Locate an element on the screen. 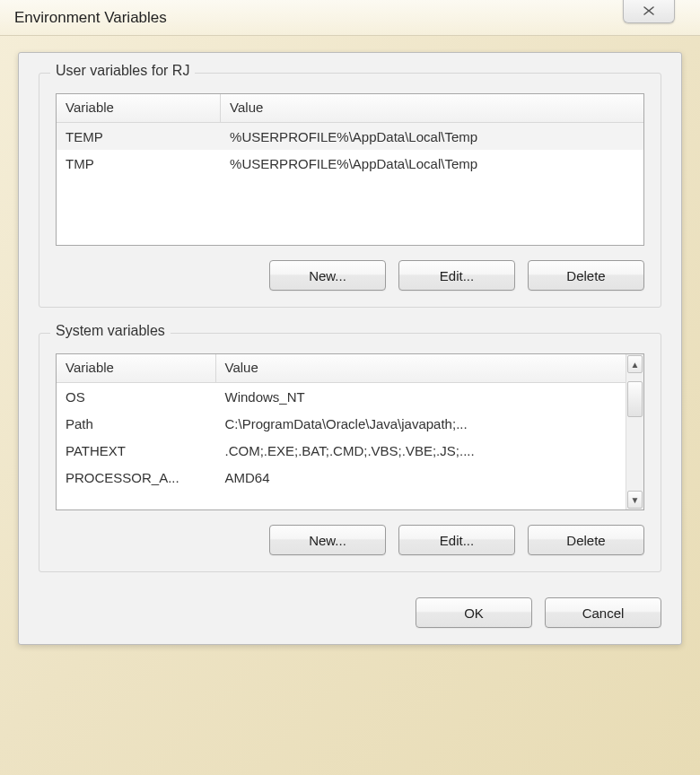 Image resolution: width=700 pixels, height=775 pixels. table-row: PATHEXT .COM;.EXE;.BAT;.CMD;.VBS;.VBE;.J… is located at coordinates (341, 450).